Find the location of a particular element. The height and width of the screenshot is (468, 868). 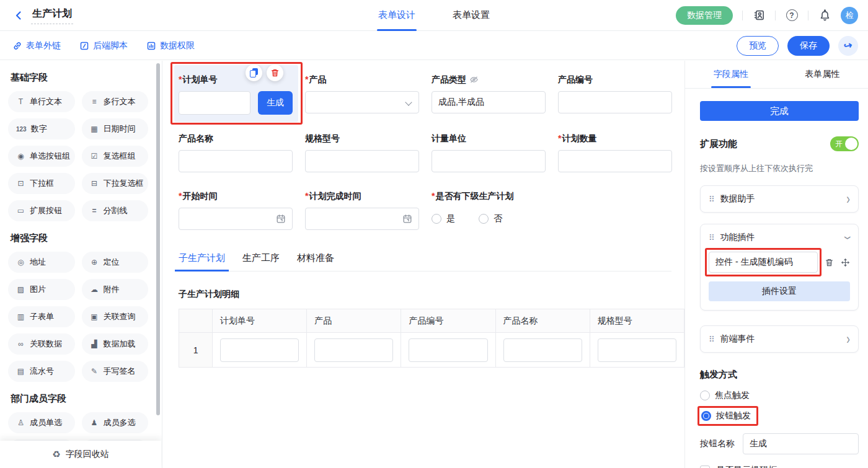

field-item-image: ▨图片 is located at coordinates (42, 289).